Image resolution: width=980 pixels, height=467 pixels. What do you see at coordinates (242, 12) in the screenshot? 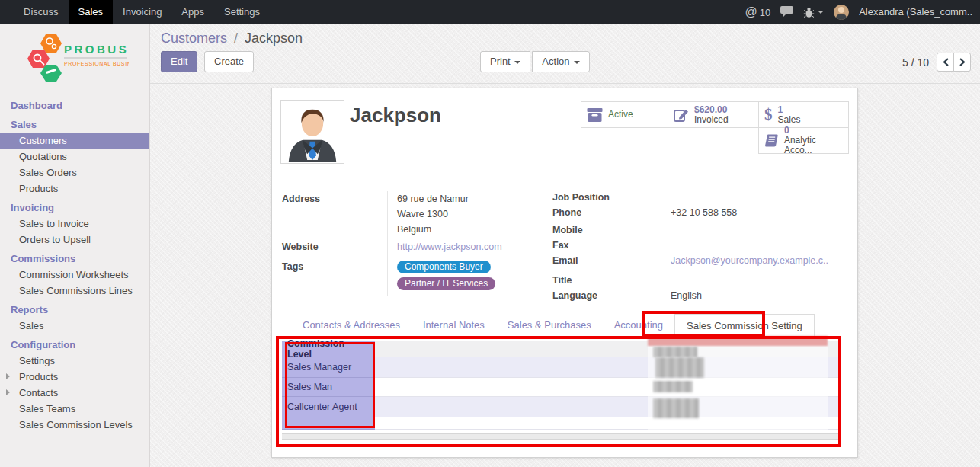
I see `top-nav-settings: Settings` at bounding box center [242, 12].